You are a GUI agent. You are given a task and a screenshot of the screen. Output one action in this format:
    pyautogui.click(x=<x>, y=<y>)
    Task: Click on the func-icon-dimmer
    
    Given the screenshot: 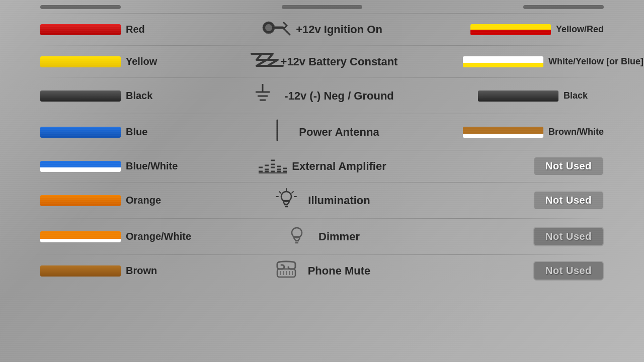 What is the action you would take?
    pyautogui.click(x=297, y=236)
    